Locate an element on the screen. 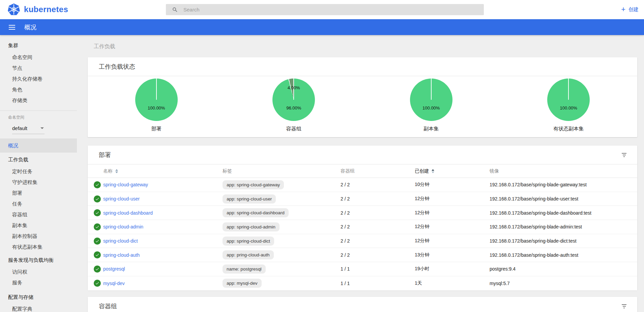 The image size is (644, 312). sidebar-item-replication-controllers: 副本控制器 is located at coordinates (38, 236).